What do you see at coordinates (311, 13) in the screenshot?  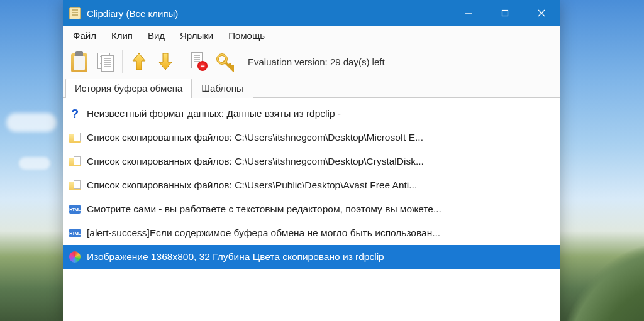 I see `titlebar: Clipdiary (Все клипы)` at bounding box center [311, 13].